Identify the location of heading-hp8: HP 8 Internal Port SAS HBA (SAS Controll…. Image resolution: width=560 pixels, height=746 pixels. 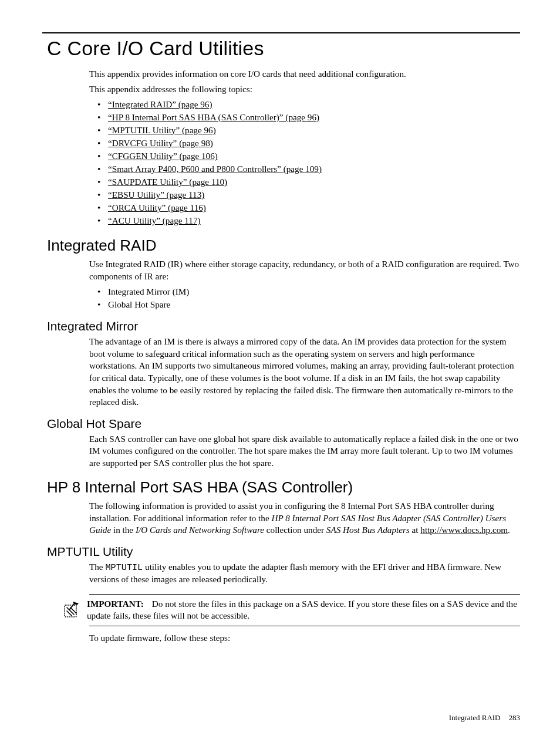
(281, 487).